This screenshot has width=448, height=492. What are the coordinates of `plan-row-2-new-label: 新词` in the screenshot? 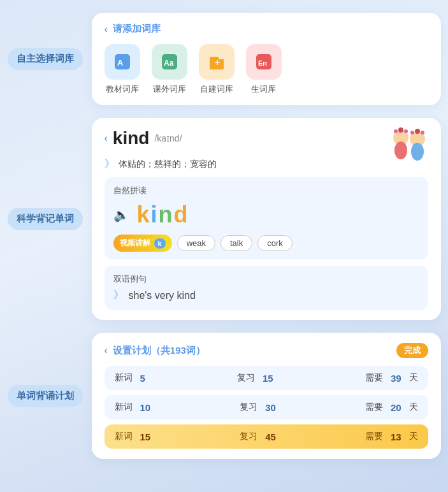 It's located at (124, 407).